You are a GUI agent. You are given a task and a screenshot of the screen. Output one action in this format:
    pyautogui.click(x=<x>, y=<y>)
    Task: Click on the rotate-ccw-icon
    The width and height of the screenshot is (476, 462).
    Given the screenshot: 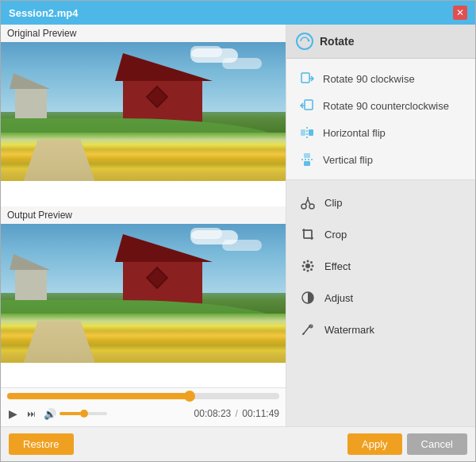 What is the action you would take?
    pyautogui.click(x=307, y=106)
    